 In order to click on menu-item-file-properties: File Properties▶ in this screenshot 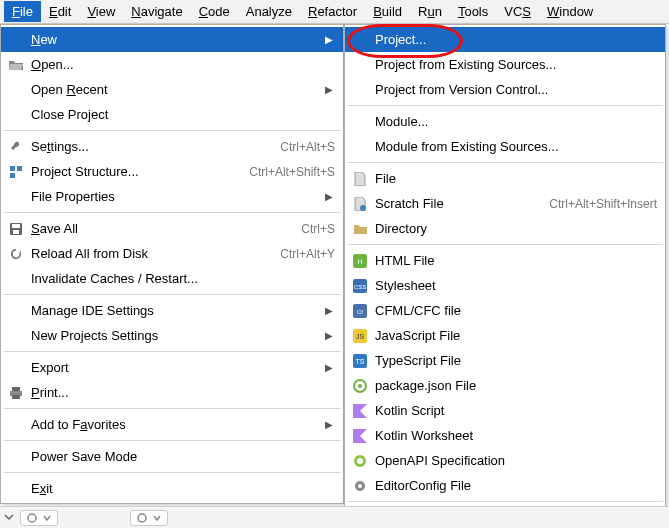, I will do `click(172, 196)`.